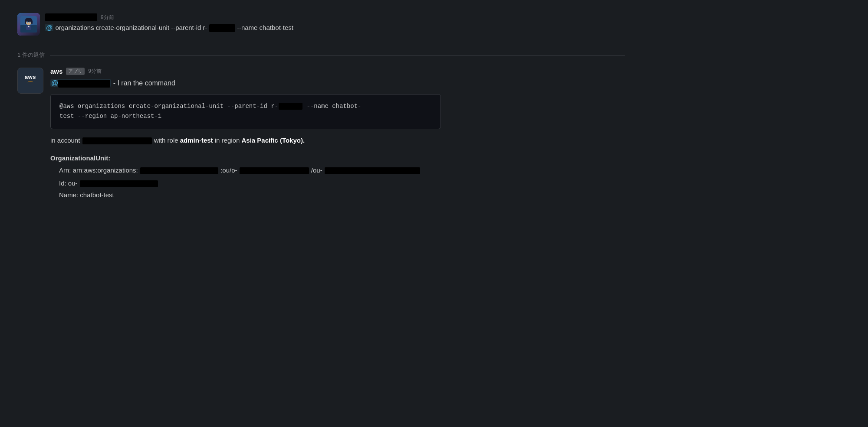 The height and width of the screenshot is (427, 868). I want to click on account-id-redacted, so click(117, 141).